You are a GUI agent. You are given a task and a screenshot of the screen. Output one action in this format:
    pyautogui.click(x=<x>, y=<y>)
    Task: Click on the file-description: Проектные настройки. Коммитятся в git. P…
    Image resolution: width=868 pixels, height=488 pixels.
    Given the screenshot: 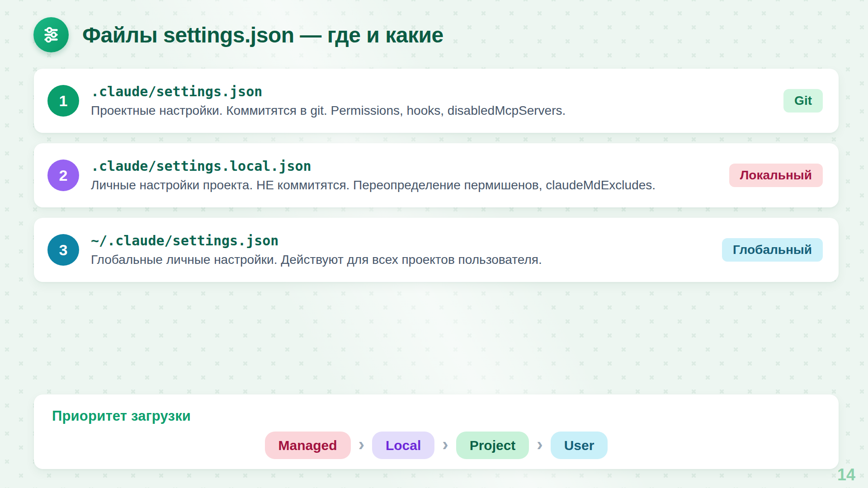 What is the action you would take?
    pyautogui.click(x=437, y=111)
    